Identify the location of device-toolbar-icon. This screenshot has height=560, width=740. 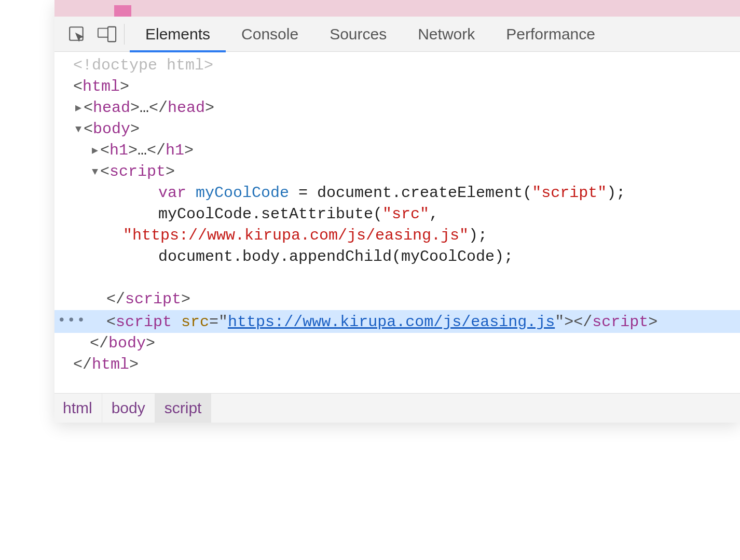
(107, 34).